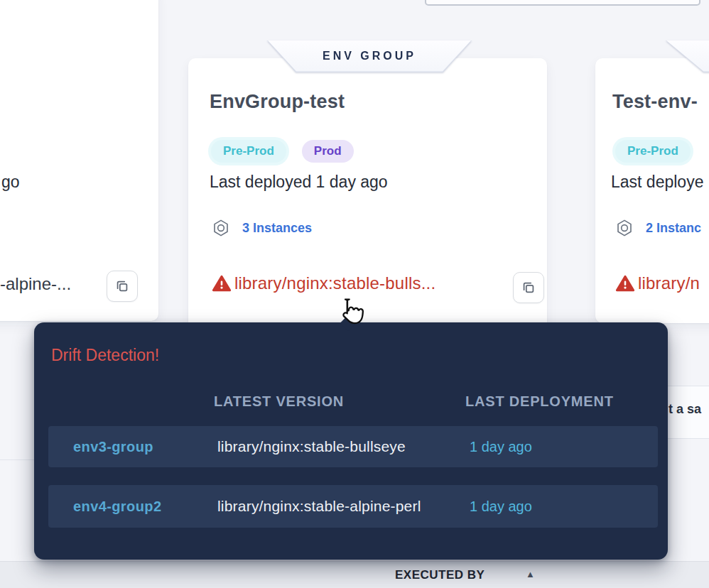 This screenshot has height=588, width=709. What do you see at coordinates (688, 57) in the screenshot?
I see `env-group-ribbon-partial` at bounding box center [688, 57].